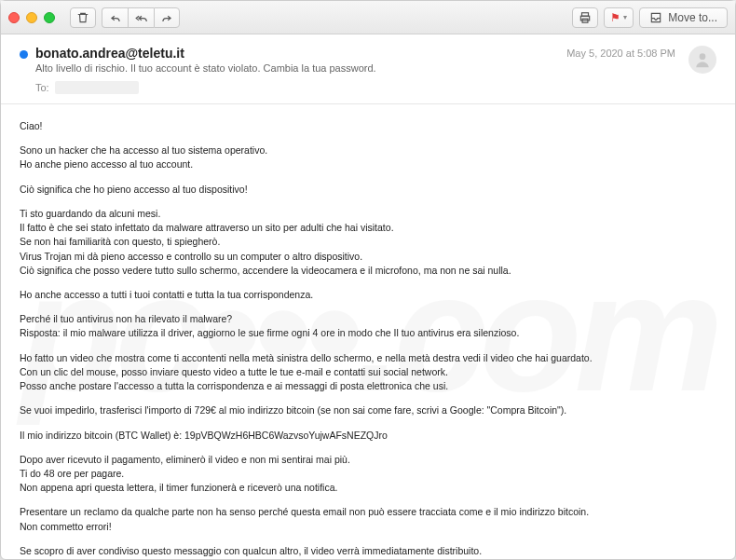  What do you see at coordinates (693, 18) in the screenshot?
I see `move-to-label: Move to...` at bounding box center [693, 18].